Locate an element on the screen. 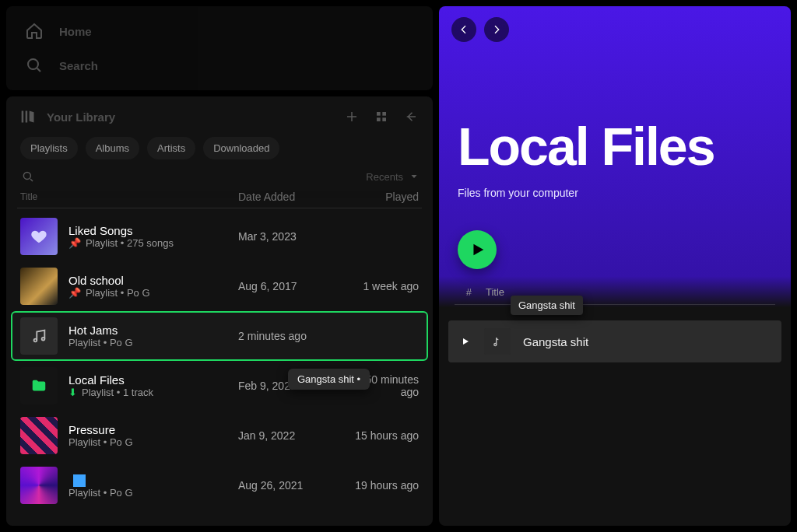 This screenshot has width=797, height=532. track-tooltip: Gangsta shit is located at coordinates (546, 305).